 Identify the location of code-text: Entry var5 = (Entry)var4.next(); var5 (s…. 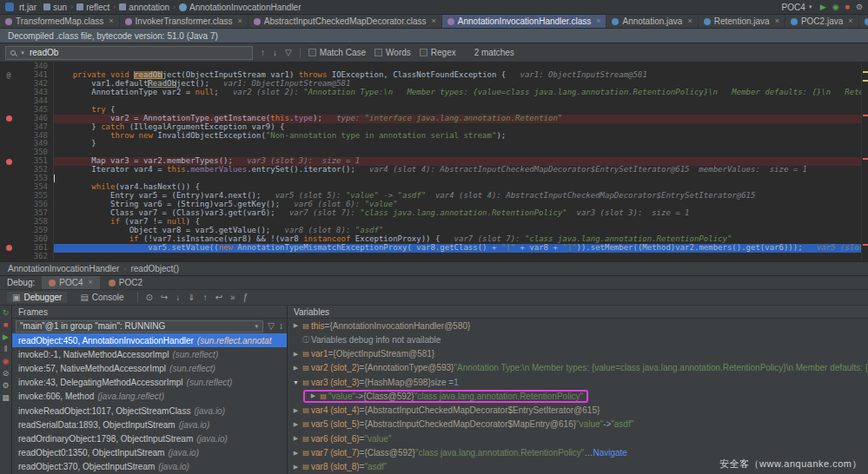
(461, 196).